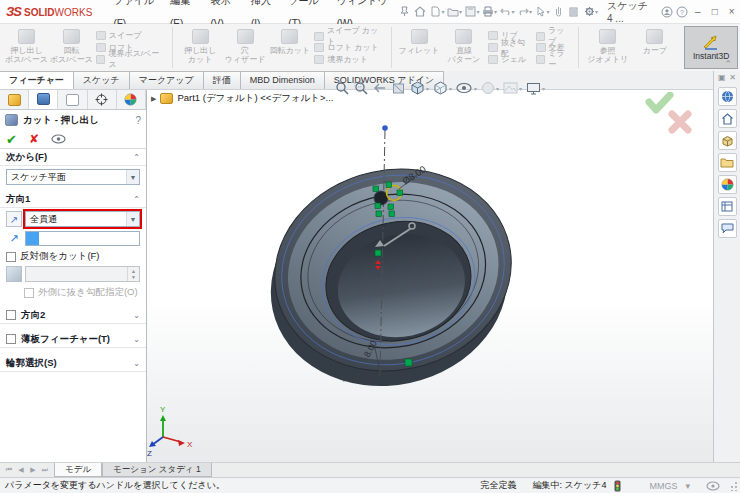 This screenshot has height=493, width=740. I want to click on linear-pattern-button: 直線 パターン, so click(464, 48).